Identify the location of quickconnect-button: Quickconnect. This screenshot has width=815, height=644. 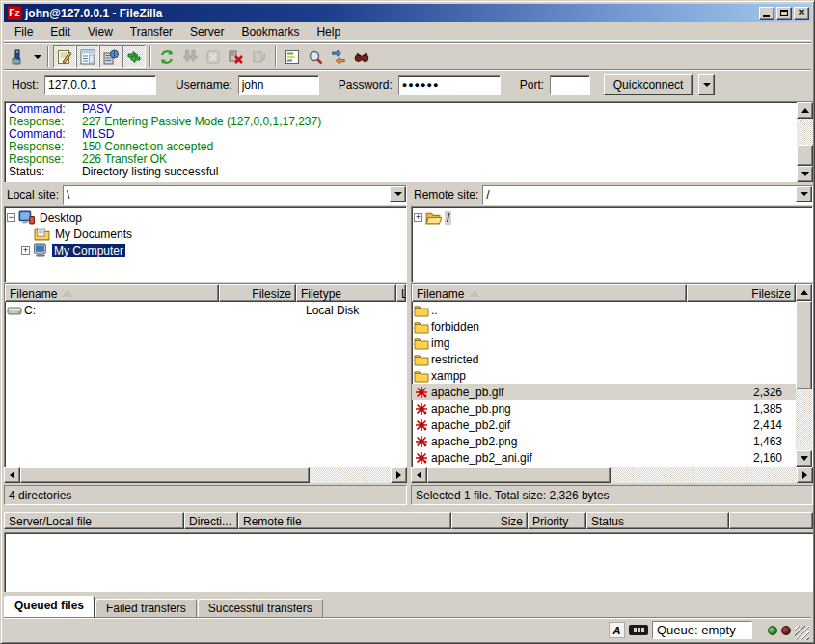
(648, 85).